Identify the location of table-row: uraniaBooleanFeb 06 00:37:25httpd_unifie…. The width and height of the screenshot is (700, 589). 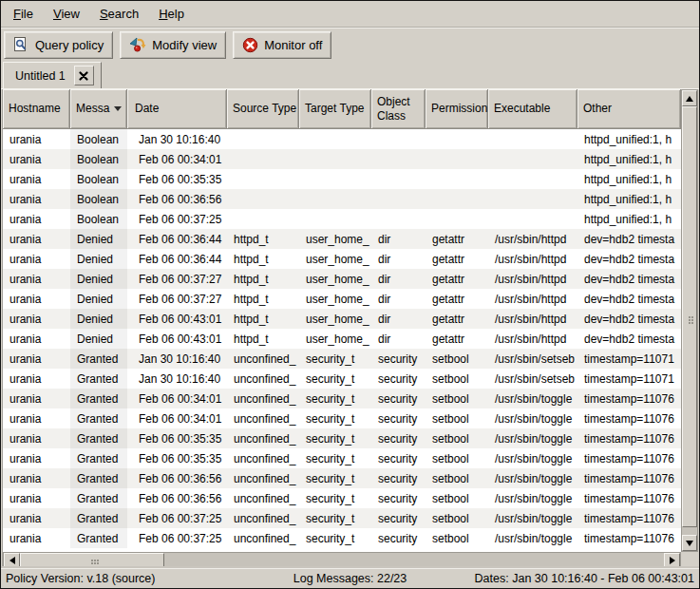
(342, 218).